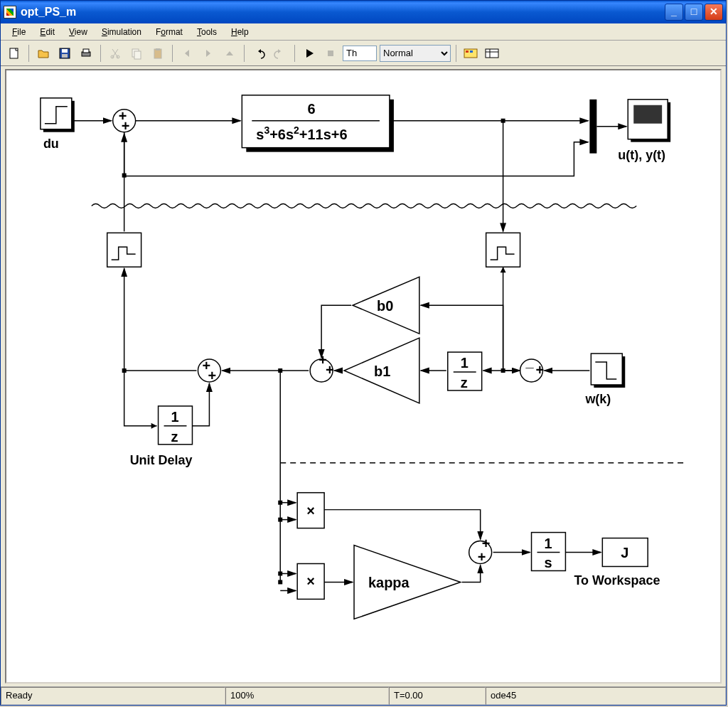  Describe the element at coordinates (336, 331) in the screenshot. I see `wire-b0-sumb` at that location.